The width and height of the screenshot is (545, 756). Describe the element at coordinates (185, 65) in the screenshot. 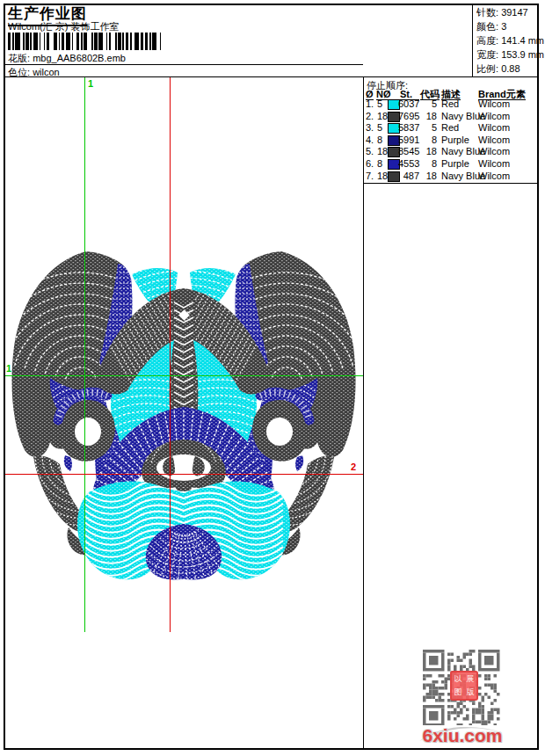

I see `pattern-separator` at that location.